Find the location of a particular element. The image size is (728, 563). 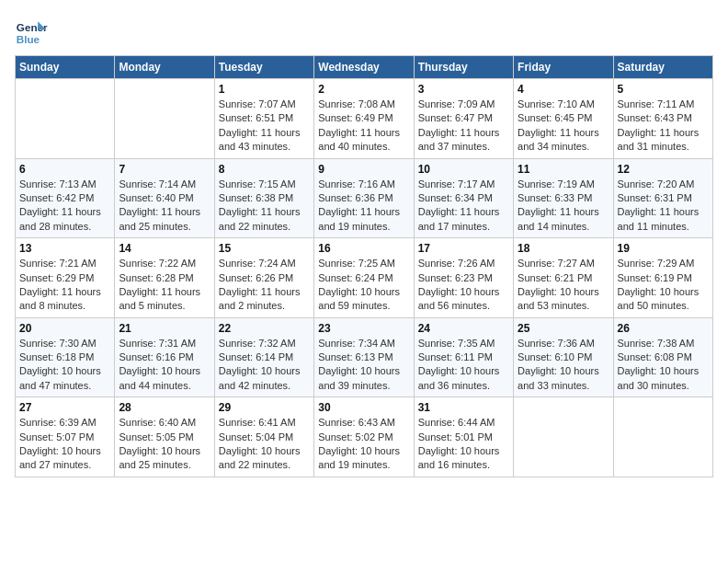

day-info: Sunrise: 6:39 AM Sunset: 5:07 PM Dayligh… is located at coordinates (64, 444).